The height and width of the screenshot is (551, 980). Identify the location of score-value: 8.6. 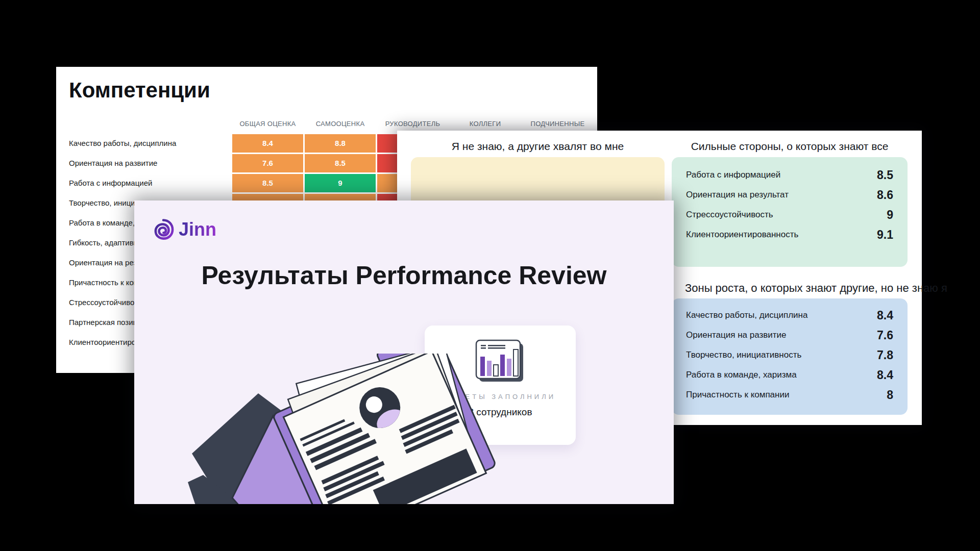
(885, 195).